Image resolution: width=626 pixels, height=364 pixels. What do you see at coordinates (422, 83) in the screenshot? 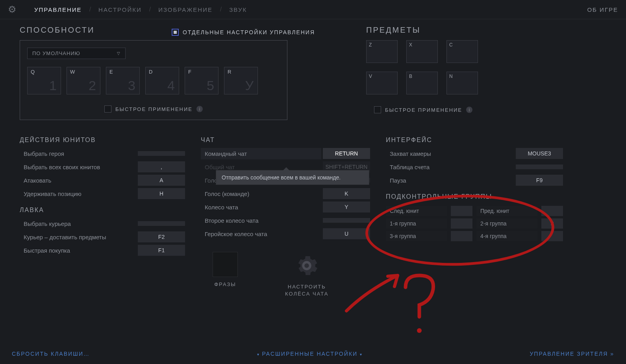
I see `item-slot-5: B` at bounding box center [422, 83].